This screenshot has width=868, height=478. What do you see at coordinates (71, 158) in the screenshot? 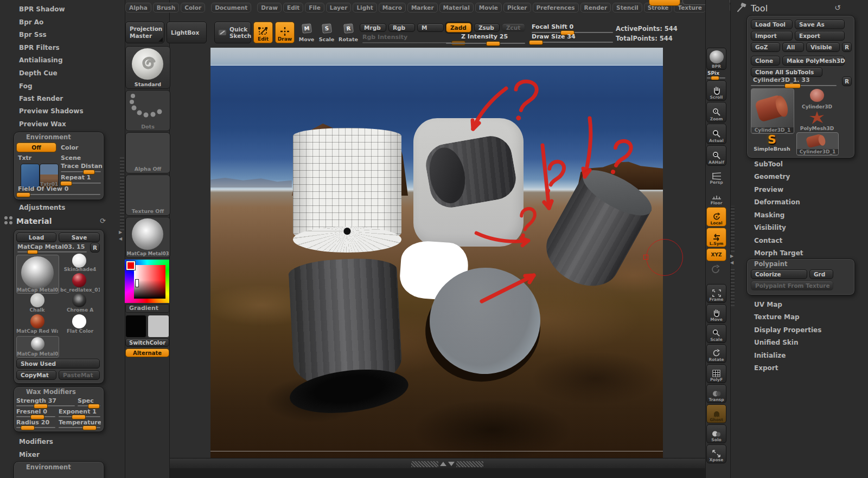
I see `environment-scene-label: Scene` at bounding box center [71, 158].